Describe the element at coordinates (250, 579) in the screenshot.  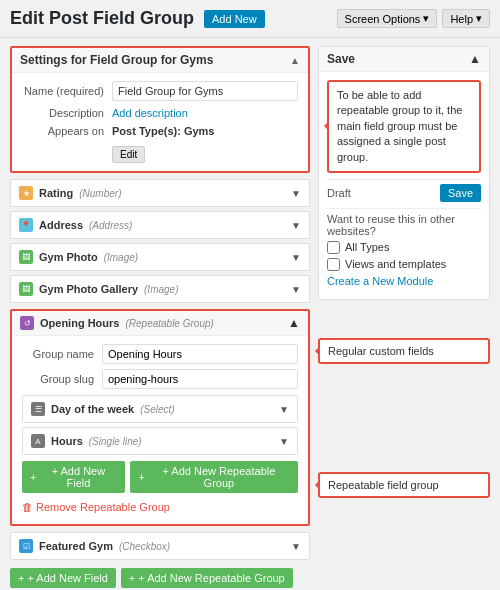
I see `bottom-buttons: + + Add New Field + + Add New Repeatable…` at that location.